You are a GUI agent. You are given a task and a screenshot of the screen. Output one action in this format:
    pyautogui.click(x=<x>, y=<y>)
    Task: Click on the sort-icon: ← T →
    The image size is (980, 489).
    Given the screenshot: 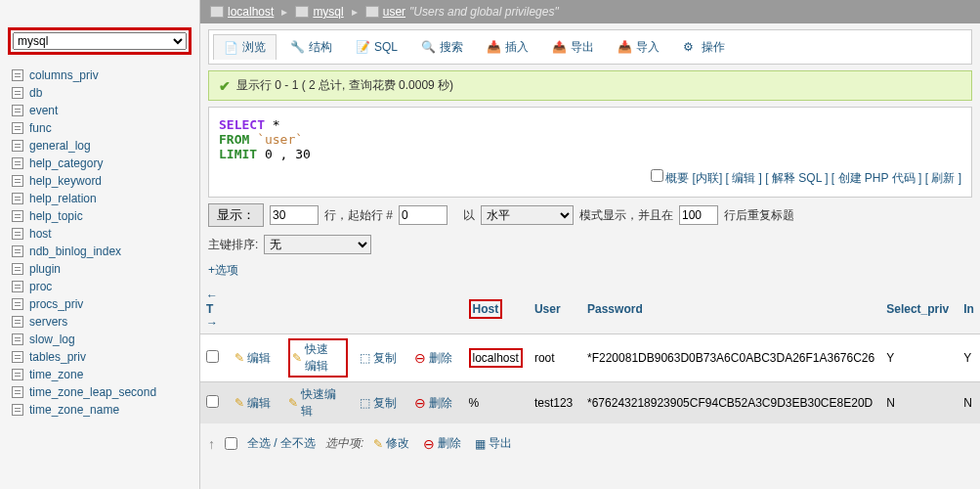 What is the action you would take?
    pyautogui.click(x=212, y=309)
    